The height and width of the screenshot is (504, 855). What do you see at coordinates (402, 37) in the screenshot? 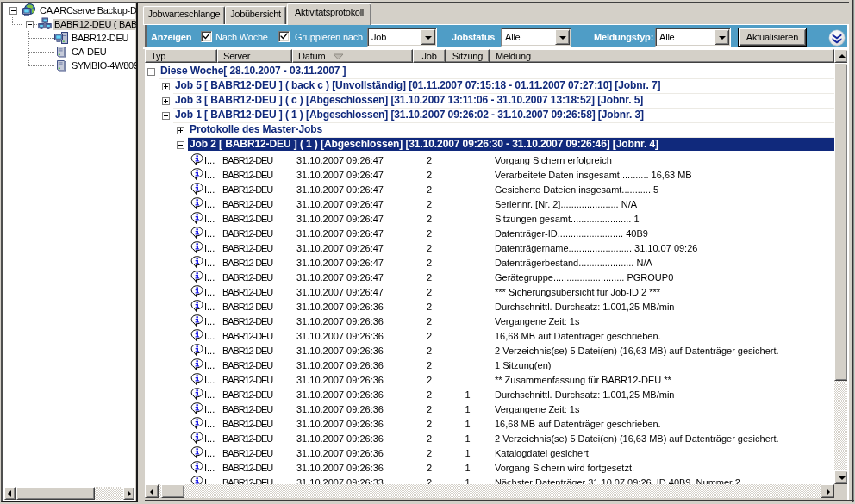
I see `gruppieren-select: Job` at bounding box center [402, 37].